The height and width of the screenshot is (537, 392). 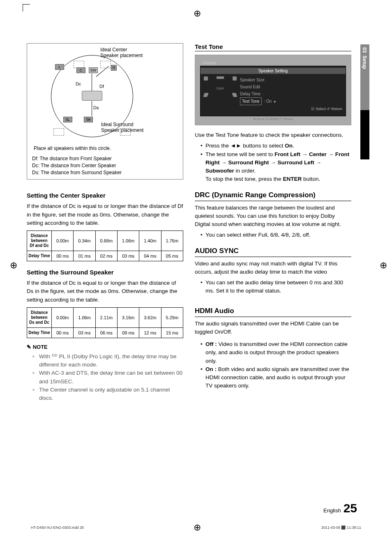 I want to click on test-tone-steps: Press the ◄► buttons to select On. The t…, so click(x=276, y=163).